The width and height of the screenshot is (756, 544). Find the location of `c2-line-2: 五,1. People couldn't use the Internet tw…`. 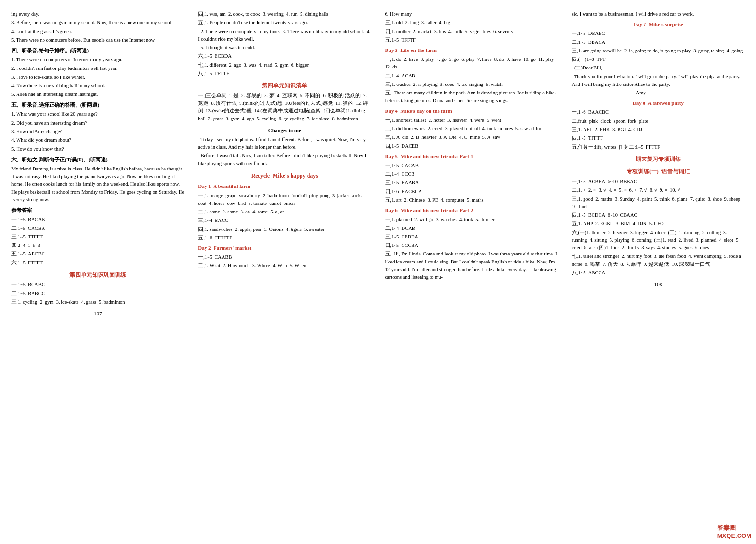

c2-line-2: 五,1. People couldn't use the Internet tw… is located at coordinates (284, 23).